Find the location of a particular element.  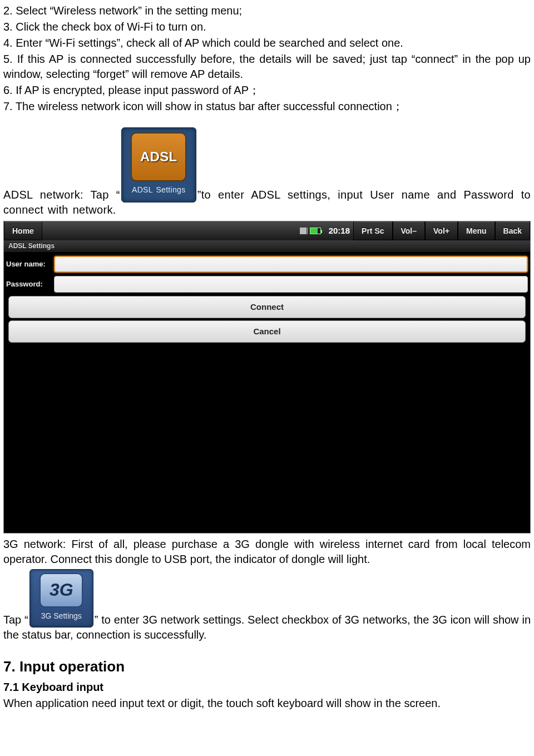

signal-icon is located at coordinates (304, 231).